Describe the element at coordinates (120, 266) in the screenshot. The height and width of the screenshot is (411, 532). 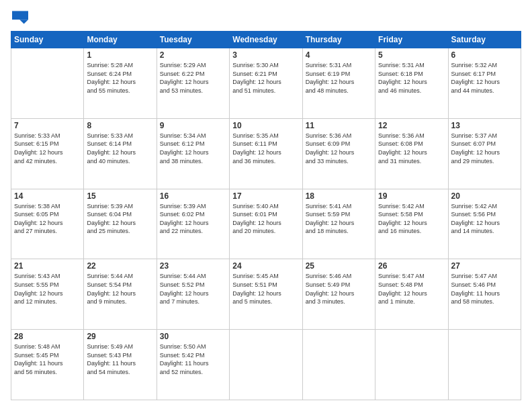
I see `day-number: 22` at that location.